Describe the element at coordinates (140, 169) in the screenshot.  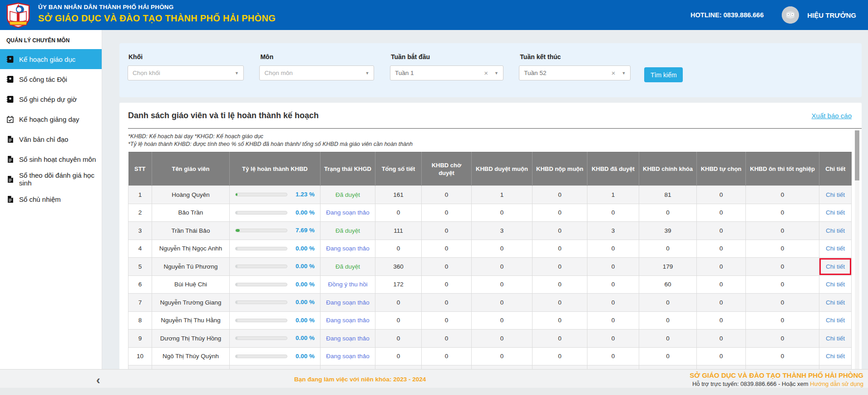
I see `column-header: STT` at that location.